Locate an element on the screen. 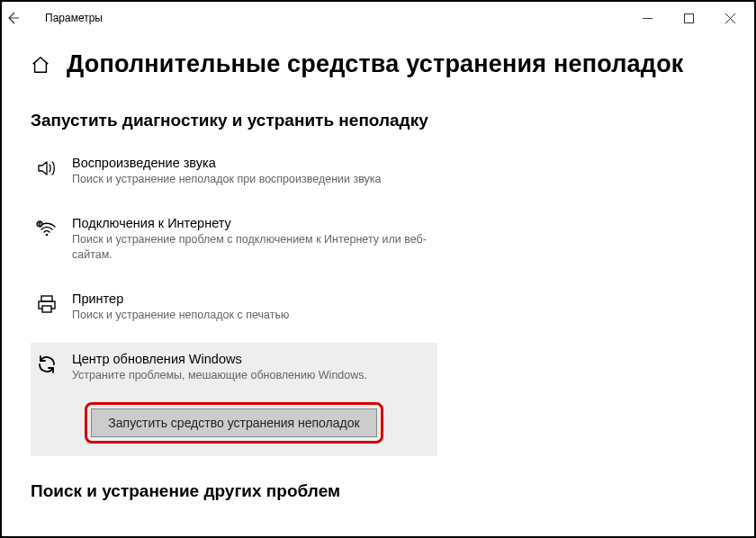  maximize-button is located at coordinates (688, 18).